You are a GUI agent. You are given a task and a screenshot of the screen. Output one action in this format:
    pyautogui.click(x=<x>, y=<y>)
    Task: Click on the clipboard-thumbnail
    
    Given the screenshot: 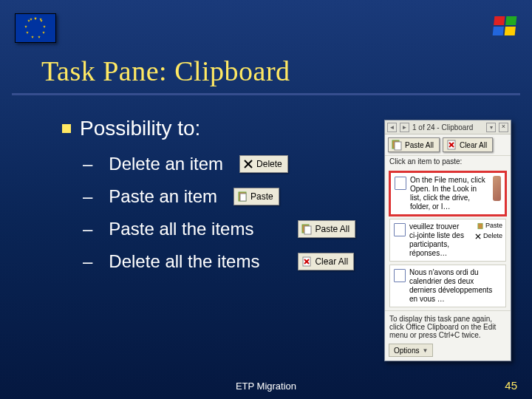 What is the action you would take?
    pyautogui.click(x=497, y=188)
    